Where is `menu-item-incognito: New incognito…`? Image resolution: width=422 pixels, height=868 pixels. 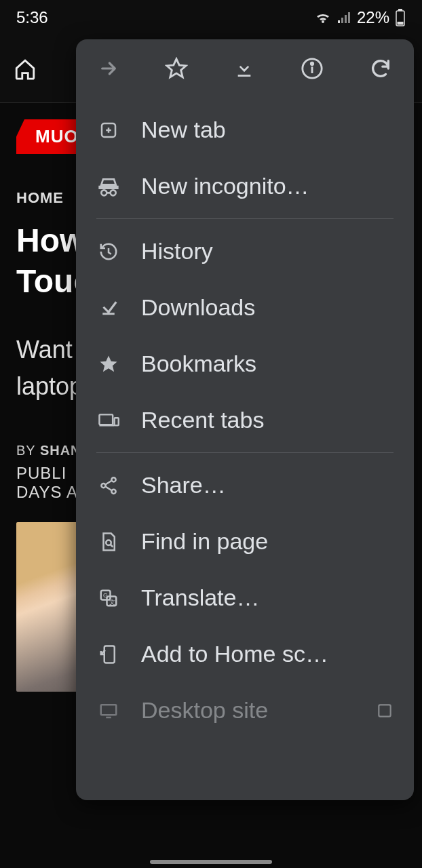 menu-item-incognito: New incognito… is located at coordinates (245, 186).